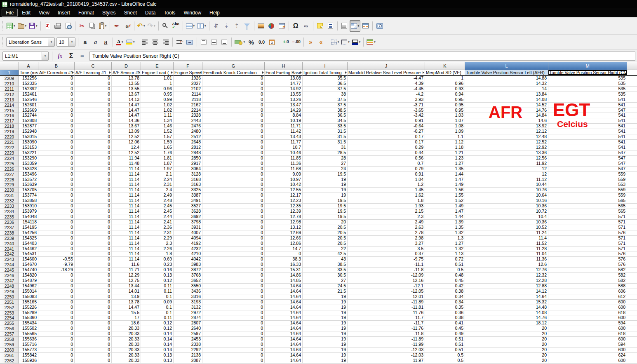 This screenshot has height=364, width=637. I want to click on cell-J2242: 0.37, so click(386, 254).